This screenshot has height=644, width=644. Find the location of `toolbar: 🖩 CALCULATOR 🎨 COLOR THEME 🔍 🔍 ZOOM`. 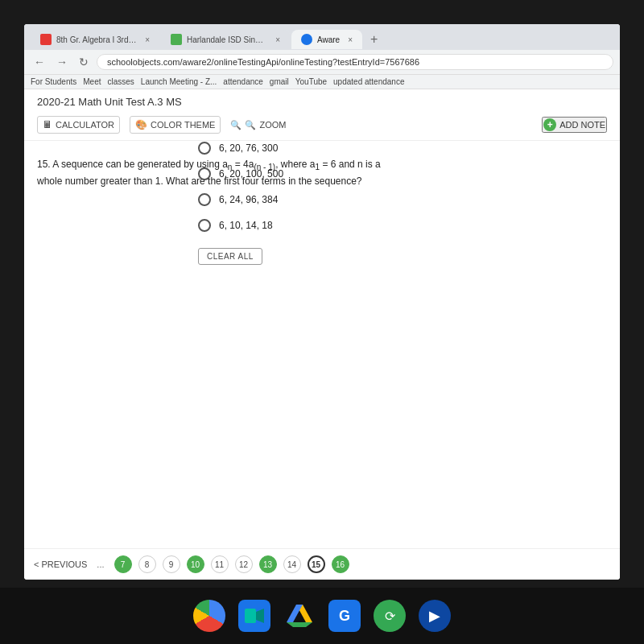

toolbar: 🖩 CALCULATOR 🎨 COLOR THEME 🔍 🔍 ZOOM is located at coordinates (322, 125).